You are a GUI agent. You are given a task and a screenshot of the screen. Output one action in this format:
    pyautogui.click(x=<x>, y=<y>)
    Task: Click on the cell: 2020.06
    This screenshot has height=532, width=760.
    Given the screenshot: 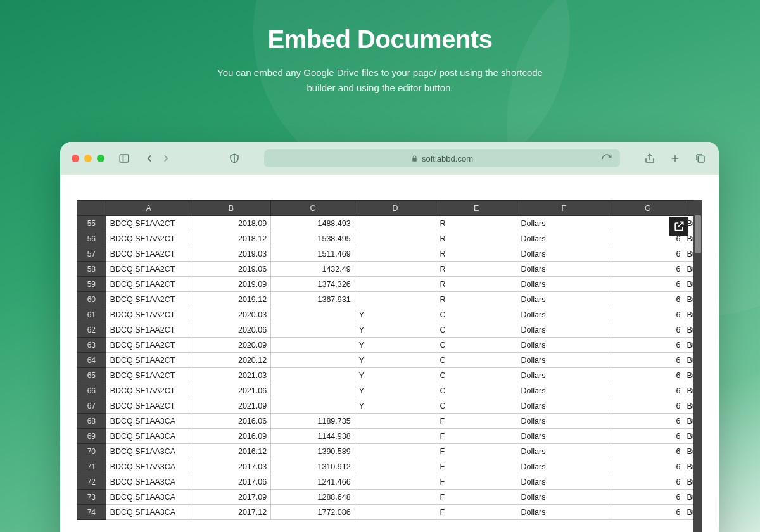 What is the action you would take?
    pyautogui.click(x=231, y=330)
    